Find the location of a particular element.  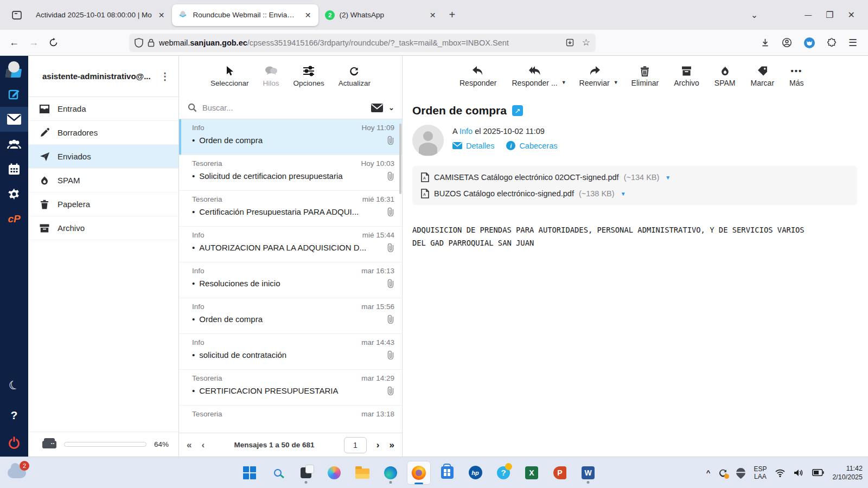

list-all-tabs-icon: ⌄ is located at coordinates (754, 15).